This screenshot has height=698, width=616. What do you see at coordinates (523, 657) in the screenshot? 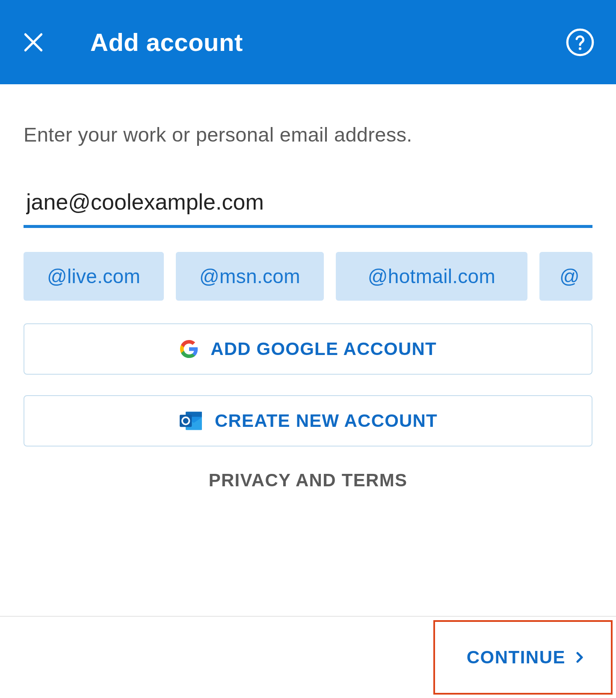
I see `continue-button: CONTINUE` at bounding box center [523, 657].